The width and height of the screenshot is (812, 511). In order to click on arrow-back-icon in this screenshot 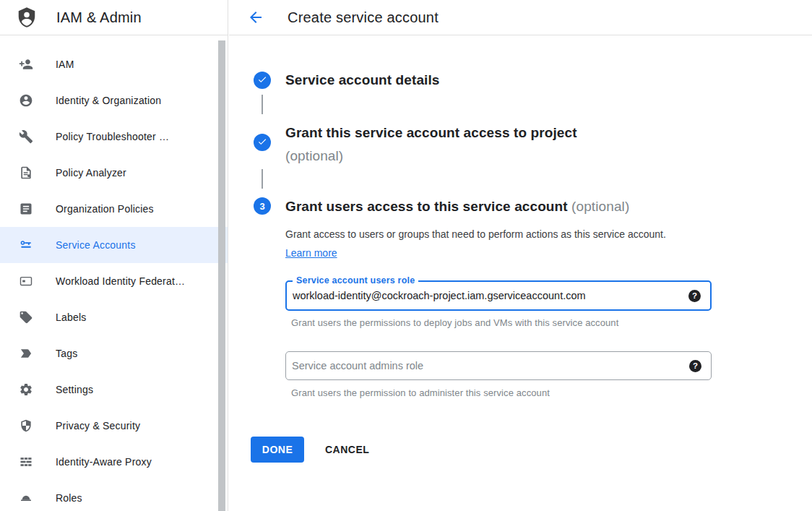, I will do `click(256, 23)`.